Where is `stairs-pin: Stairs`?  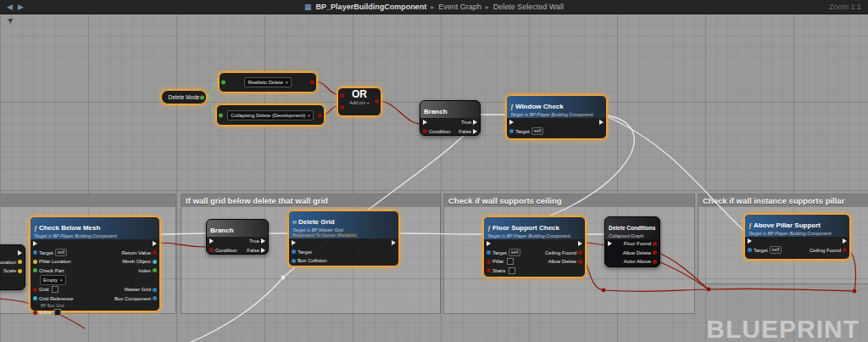
stairs-pin: Stairs is located at coordinates (501, 271).